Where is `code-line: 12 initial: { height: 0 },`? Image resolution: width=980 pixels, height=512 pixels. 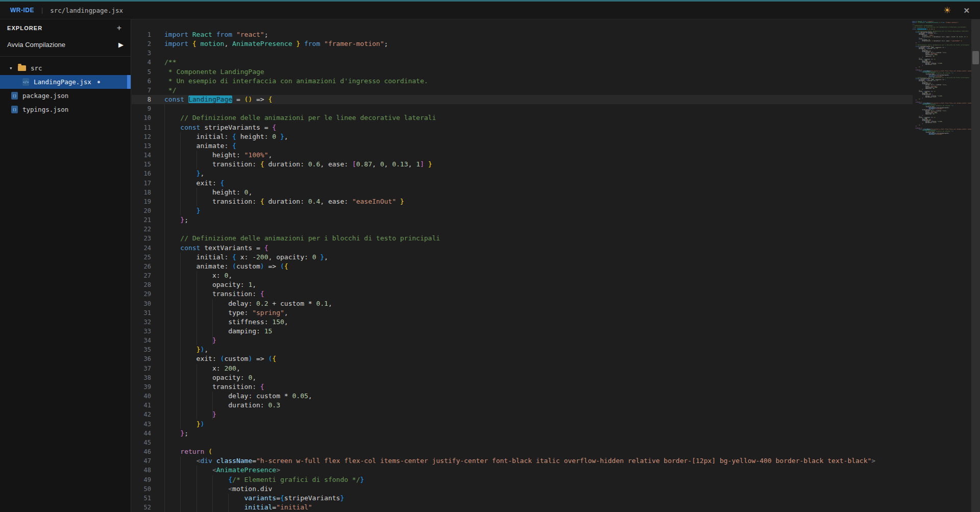 code-line: 12 initial: { height: 0 }, is located at coordinates (522, 137).